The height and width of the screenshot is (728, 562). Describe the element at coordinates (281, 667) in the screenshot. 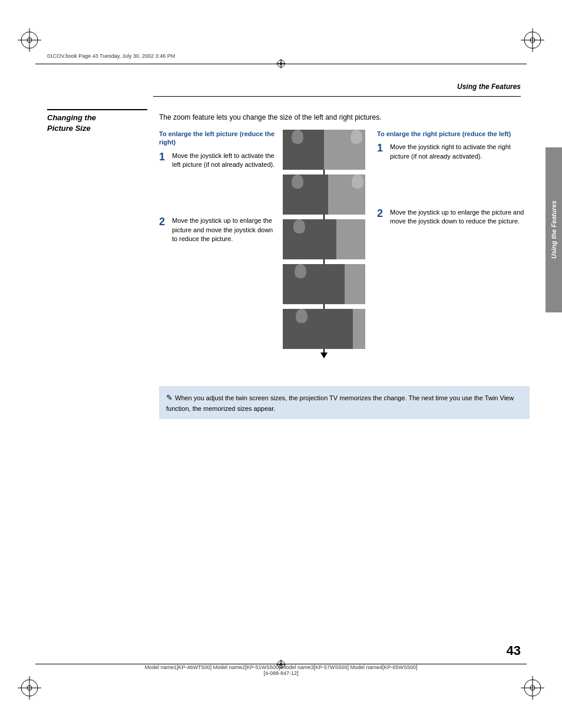

I see `footer-line1: Model name1[KP-46WT500] Model name2[KP-5…` at that location.